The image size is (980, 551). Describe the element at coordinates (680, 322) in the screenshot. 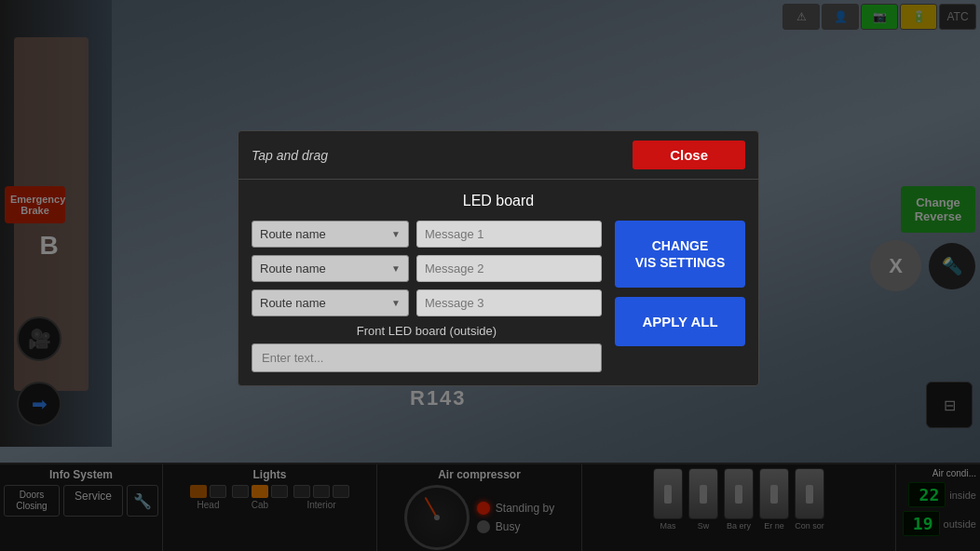

I see `apply-all-button: APPLY ALL` at that location.